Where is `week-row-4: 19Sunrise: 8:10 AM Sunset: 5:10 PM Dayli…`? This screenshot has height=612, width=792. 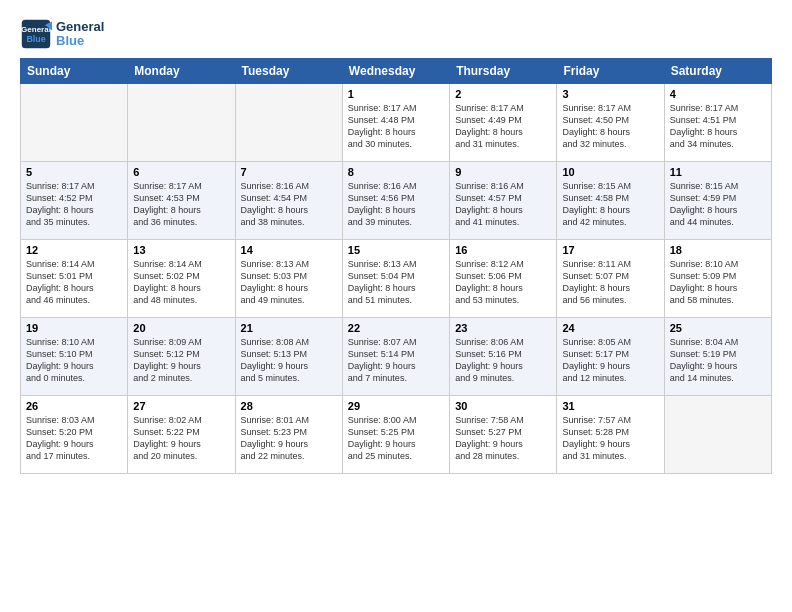
week-row-4: 19Sunrise: 8:10 AM Sunset: 5:10 PM Dayli… is located at coordinates (396, 357).